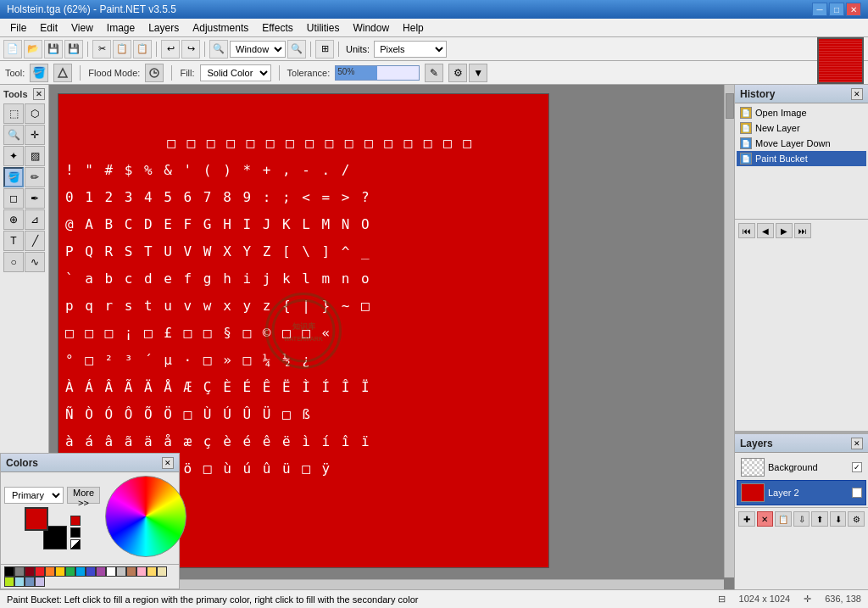  What do you see at coordinates (35, 262) in the screenshot?
I see `tool-freeform: ∿` at bounding box center [35, 262].